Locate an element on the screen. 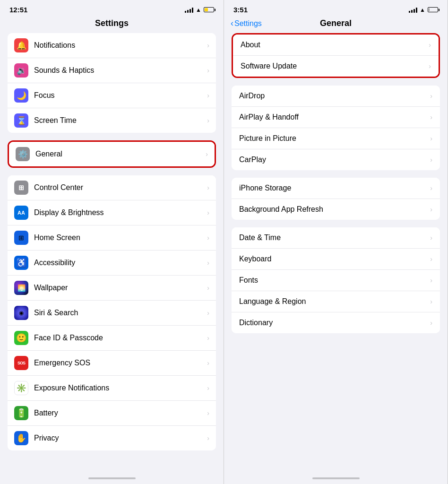 This screenshot has width=448, height=484. accessibility-label: Accessibility is located at coordinates (121, 263).